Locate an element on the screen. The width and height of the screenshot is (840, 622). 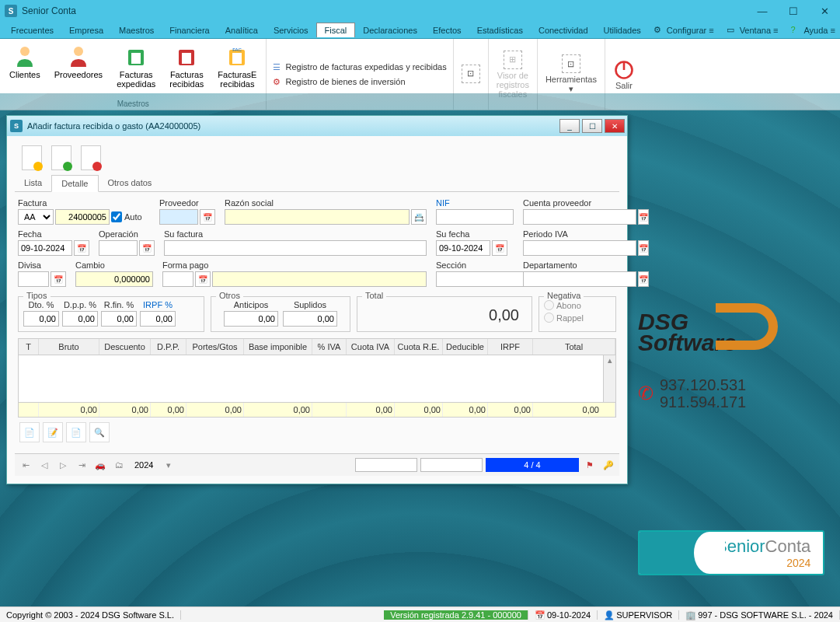
cal-operacion-button: 📅 is located at coordinates (147, 248).